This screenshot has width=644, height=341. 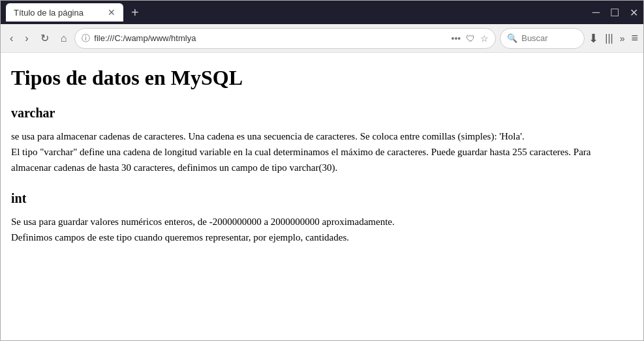 I want to click on nav-right-icons: ⬇ ||| » ≡, so click(x=613, y=38).